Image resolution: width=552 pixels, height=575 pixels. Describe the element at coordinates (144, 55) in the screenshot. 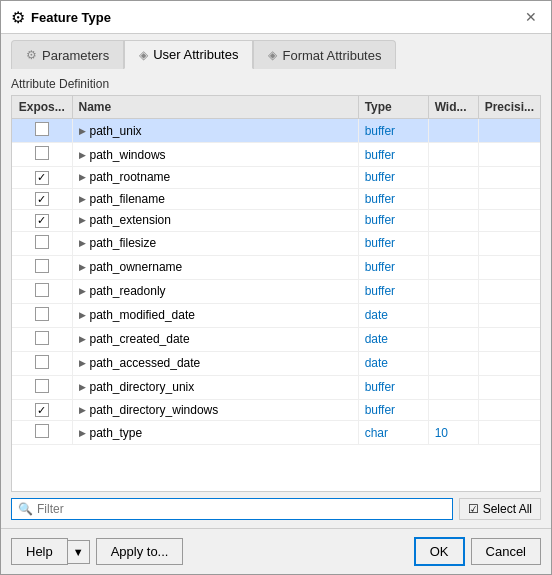

I see `user-attr-icon: ◈` at that location.